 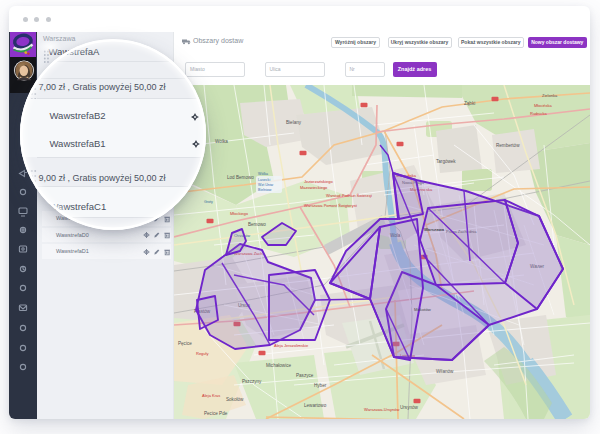 What do you see at coordinates (292, 346) in the screenshot?
I see `svg-text: Aleja Jerozolimskie` at bounding box center [292, 346].